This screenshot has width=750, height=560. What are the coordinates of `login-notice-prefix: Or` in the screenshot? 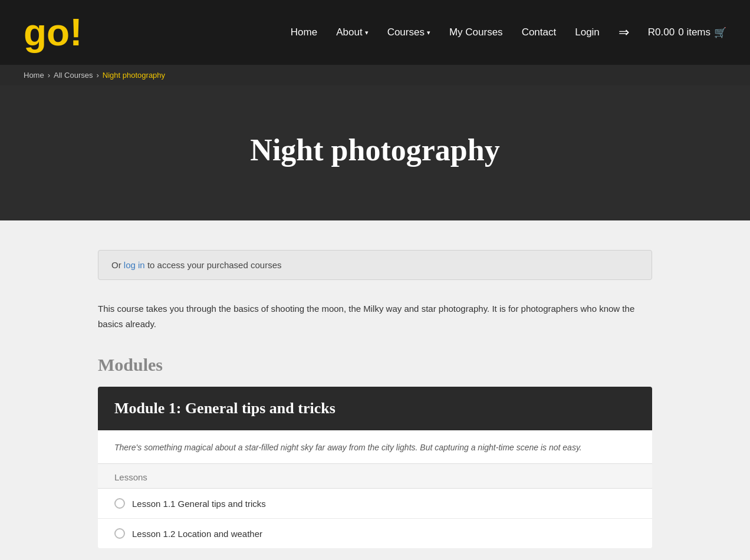 It's located at (117, 265).